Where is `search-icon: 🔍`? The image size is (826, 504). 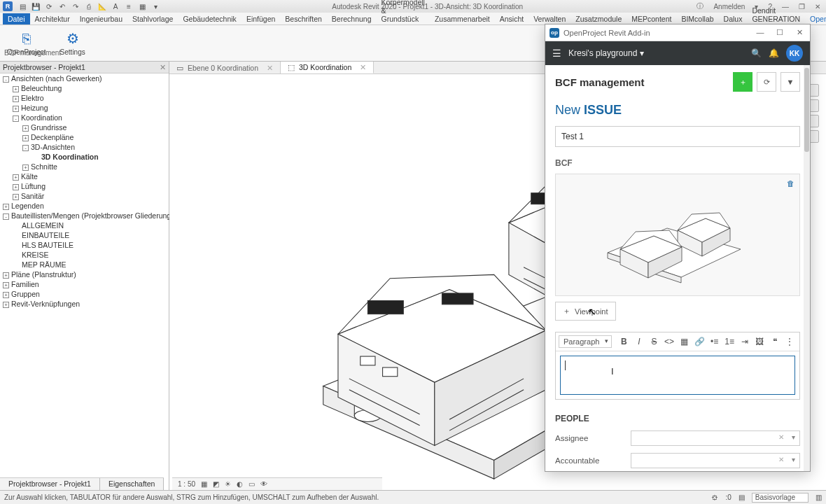
search-icon: 🔍 is located at coordinates (756, 53).